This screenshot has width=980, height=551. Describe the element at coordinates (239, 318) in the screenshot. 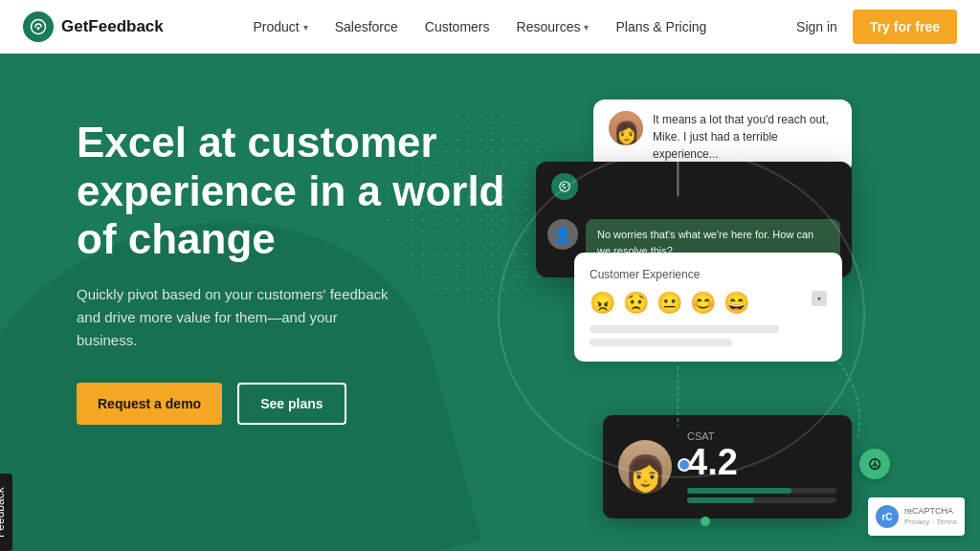

I see `hero-subtext: Quickly pivot based on your customers' f…` at that location.